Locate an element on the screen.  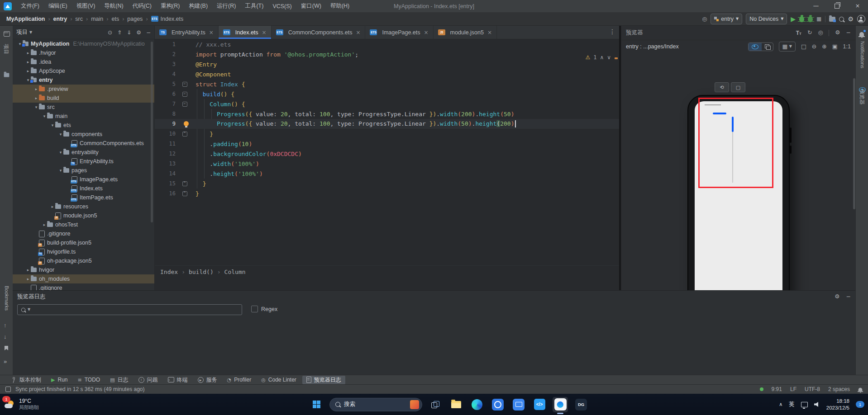
next-warning-icon: ∨ is located at coordinates (609, 57).